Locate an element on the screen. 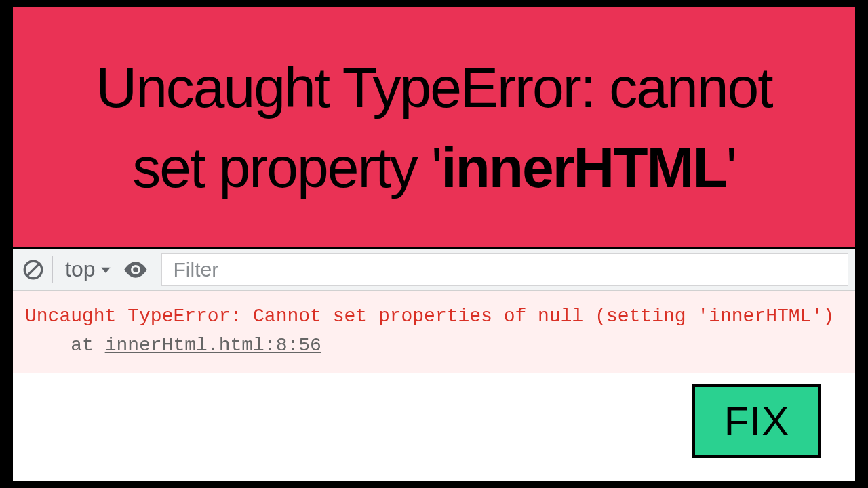 The width and height of the screenshot is (868, 488). stack-at: at is located at coordinates (65, 346).